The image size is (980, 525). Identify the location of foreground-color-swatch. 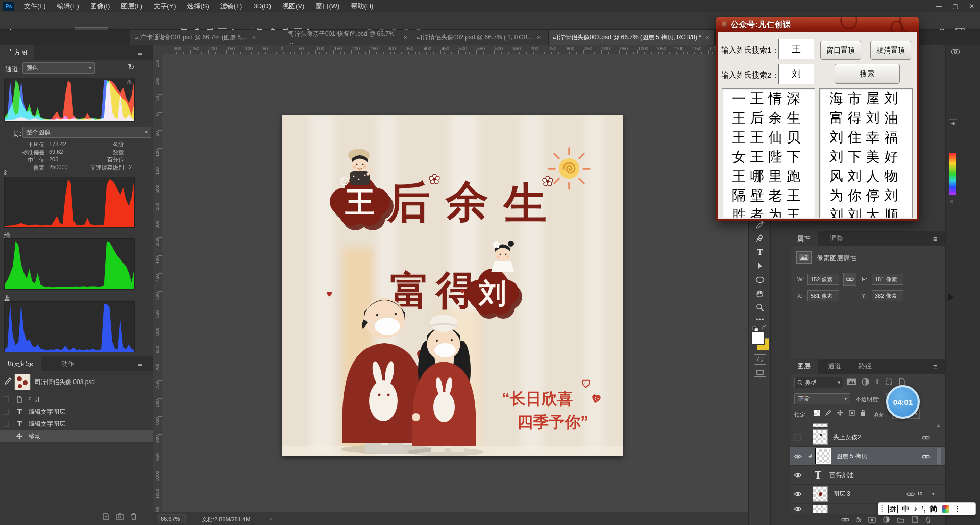
(758, 338).